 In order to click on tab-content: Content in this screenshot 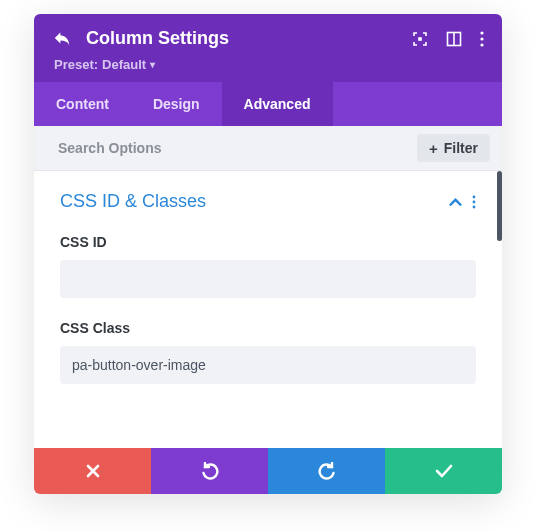, I will do `click(82, 104)`.